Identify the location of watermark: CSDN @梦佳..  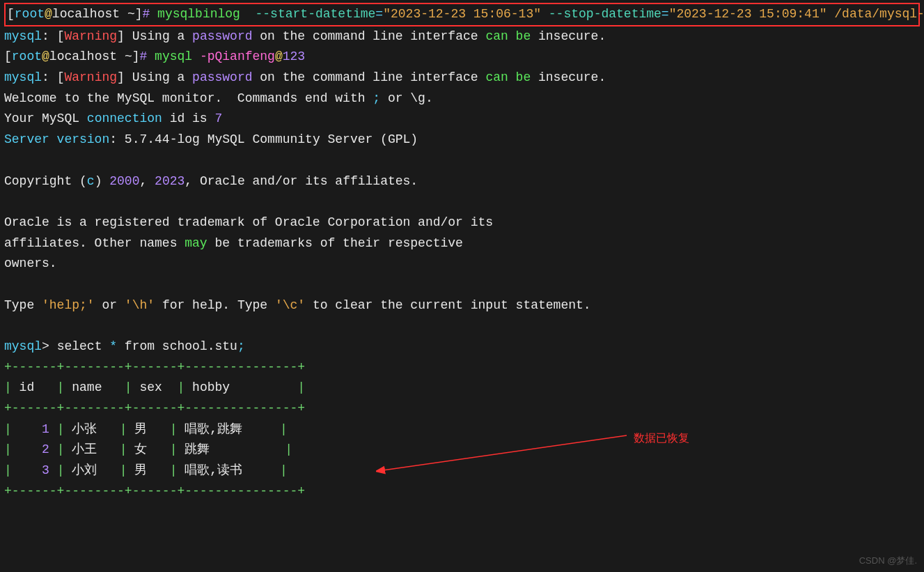
(888, 560).